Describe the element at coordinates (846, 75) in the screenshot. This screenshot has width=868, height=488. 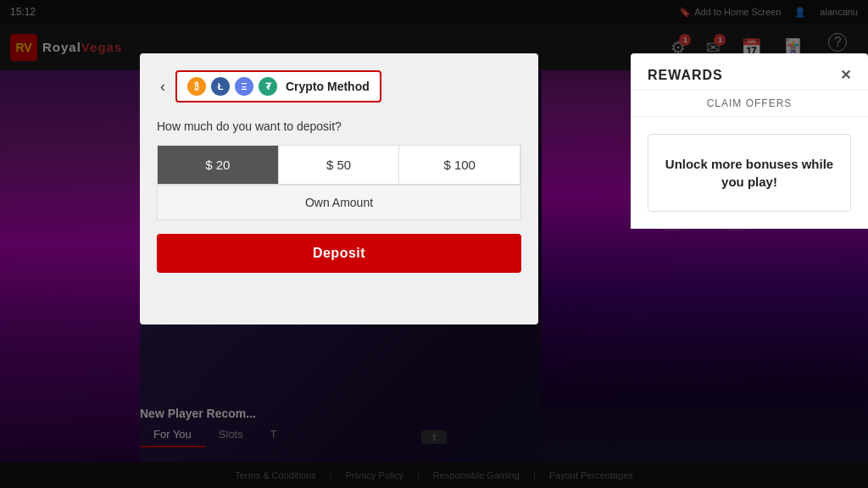
I see `close-rewards-button: ✕` at that location.